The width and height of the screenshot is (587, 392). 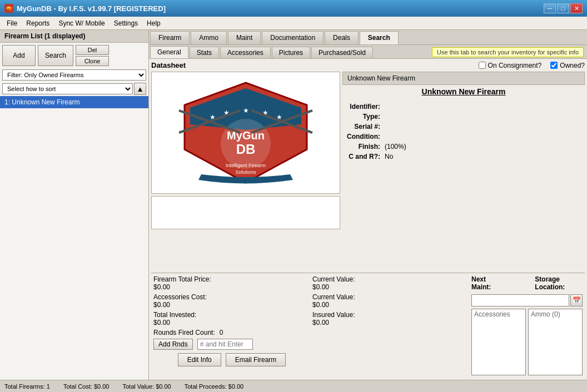 What do you see at coordinates (92, 50) in the screenshot?
I see `del-button: Del` at bounding box center [92, 50].